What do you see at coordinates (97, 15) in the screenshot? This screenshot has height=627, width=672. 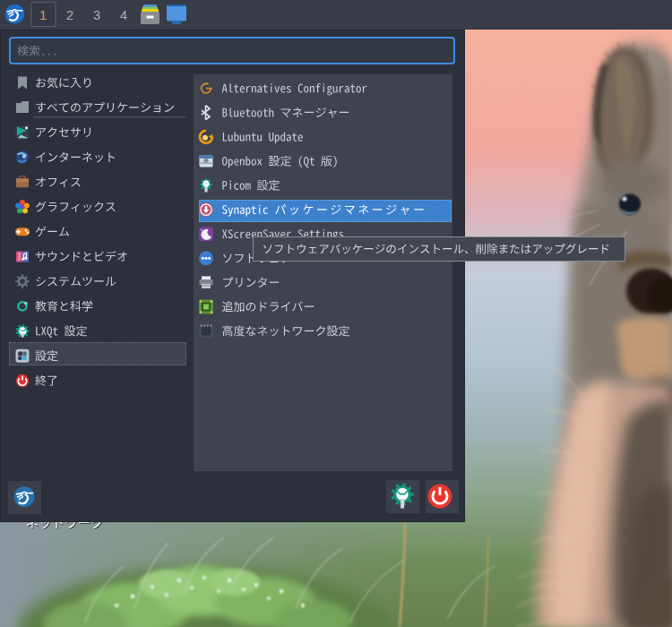 I see `svg-text: 3` at bounding box center [97, 15].